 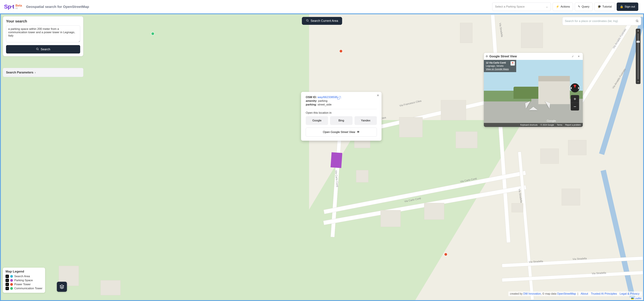 What do you see at coordinates (575, 294) in the screenshot?
I see `attribution-bar: created by DW Innovation, © map data Ope…` at bounding box center [575, 294].